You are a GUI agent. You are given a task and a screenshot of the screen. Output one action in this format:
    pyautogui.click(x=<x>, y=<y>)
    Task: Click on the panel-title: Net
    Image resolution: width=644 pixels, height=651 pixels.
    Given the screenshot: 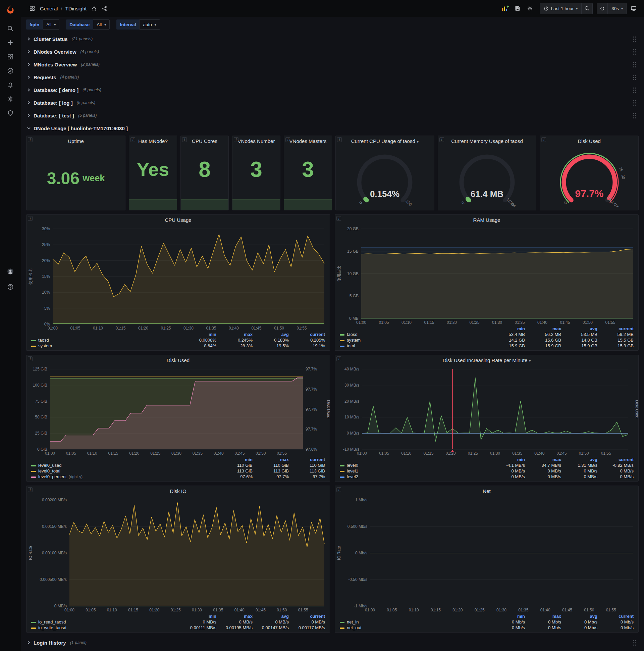 What is the action you would take?
    pyautogui.click(x=487, y=491)
    